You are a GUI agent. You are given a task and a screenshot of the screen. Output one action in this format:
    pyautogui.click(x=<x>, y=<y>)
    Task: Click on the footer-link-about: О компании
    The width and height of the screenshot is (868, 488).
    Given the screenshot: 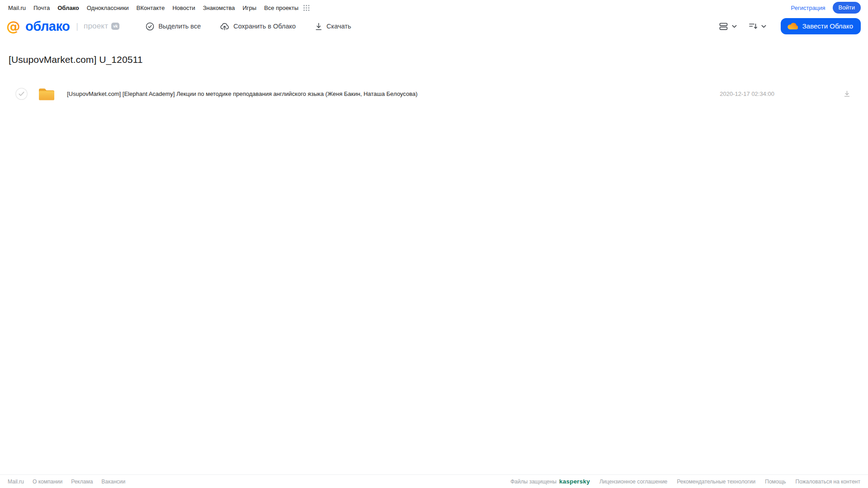 What is the action you would take?
    pyautogui.click(x=47, y=482)
    